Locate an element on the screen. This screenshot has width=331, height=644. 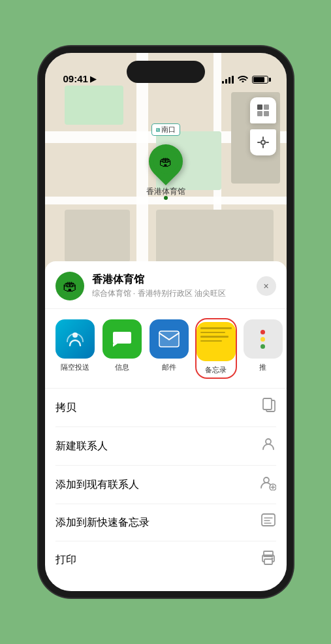
messages-icon is located at coordinates (122, 339).